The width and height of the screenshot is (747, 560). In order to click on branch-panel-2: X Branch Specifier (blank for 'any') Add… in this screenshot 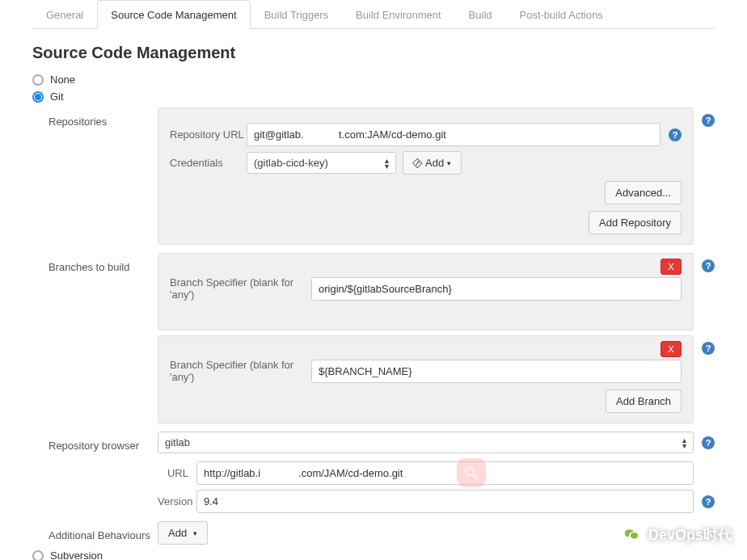, I will do `click(425, 380)`.